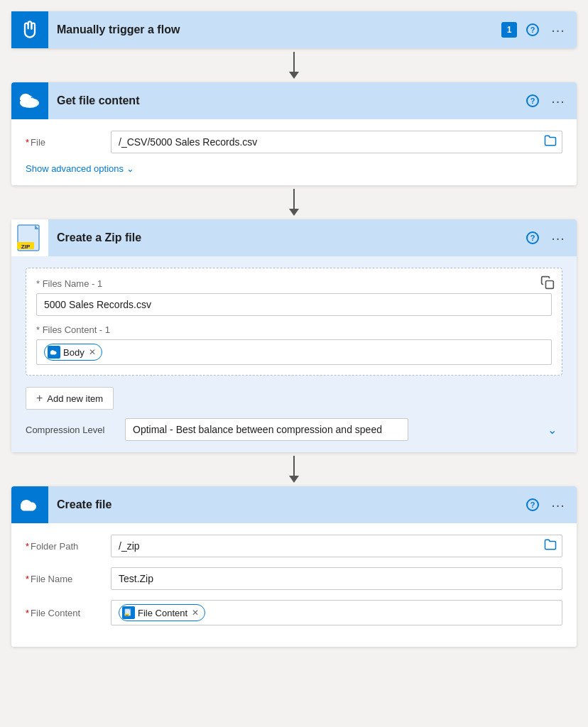  I want to click on file-label: *File, so click(68, 142).